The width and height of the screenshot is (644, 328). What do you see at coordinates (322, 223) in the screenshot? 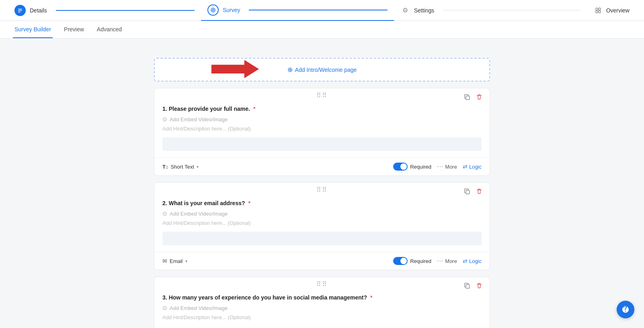
I see `hint-text-2: Add Hint/Description here... (Optional)` at bounding box center [322, 223].